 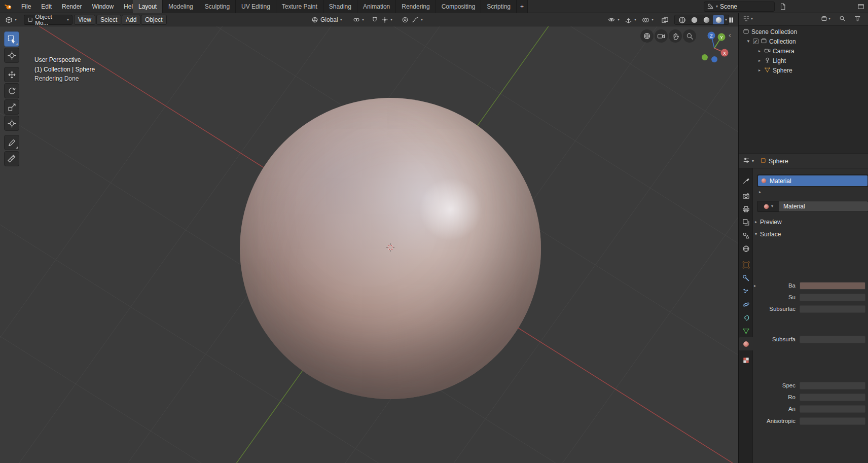 What do you see at coordinates (661, 36) in the screenshot?
I see `camera-view-button` at bounding box center [661, 36].